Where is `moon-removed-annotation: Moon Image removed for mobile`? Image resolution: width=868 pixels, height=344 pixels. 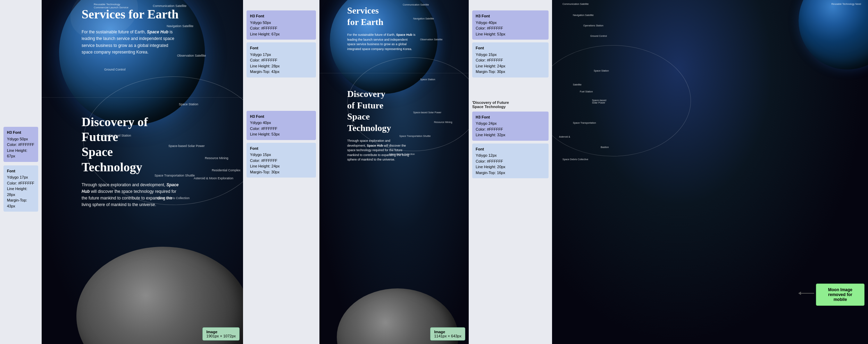
moon-removed-annotation: Moon Image removed for mobile is located at coordinates (840, 295).